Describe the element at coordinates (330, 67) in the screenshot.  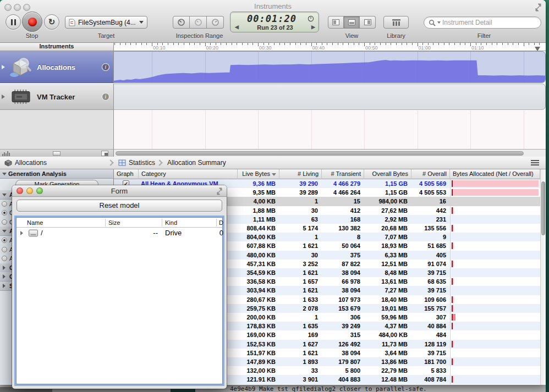
I see `allocations-track-lane` at that location.